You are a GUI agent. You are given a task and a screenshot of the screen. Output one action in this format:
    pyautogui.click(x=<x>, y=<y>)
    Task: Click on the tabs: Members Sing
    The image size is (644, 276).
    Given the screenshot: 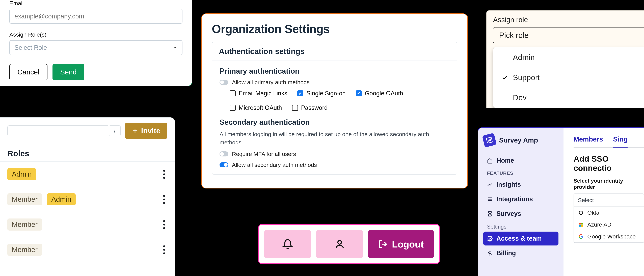 What is the action you would take?
    pyautogui.click(x=609, y=142)
    